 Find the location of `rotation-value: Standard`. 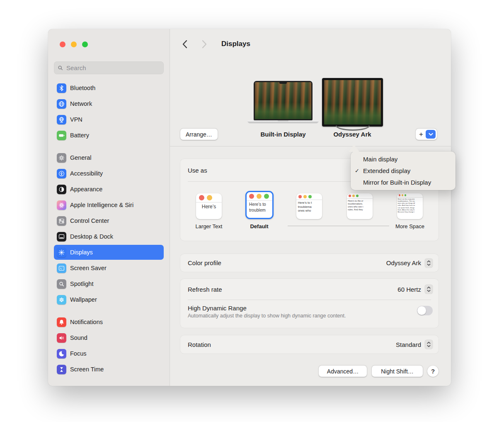

rotation-value: Standard is located at coordinates (409, 344).